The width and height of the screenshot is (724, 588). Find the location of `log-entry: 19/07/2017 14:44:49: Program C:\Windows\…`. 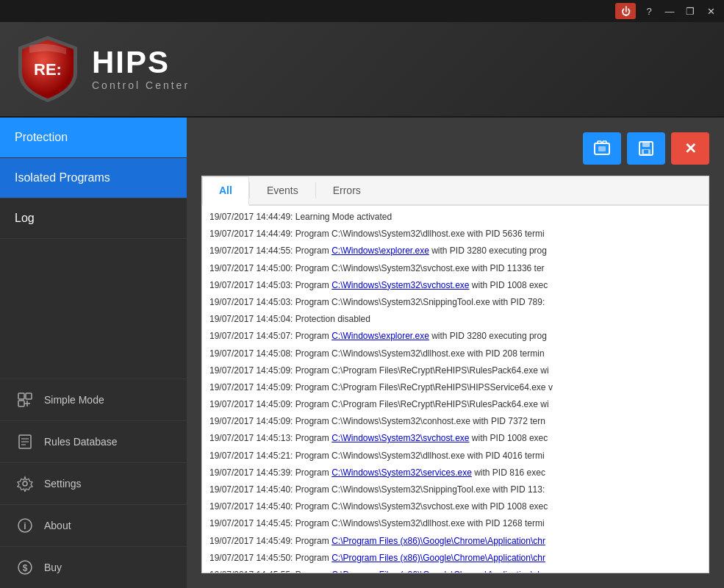

log-entry: 19/07/2017 14:44:49: Program C:\Windows\… is located at coordinates (456, 234).